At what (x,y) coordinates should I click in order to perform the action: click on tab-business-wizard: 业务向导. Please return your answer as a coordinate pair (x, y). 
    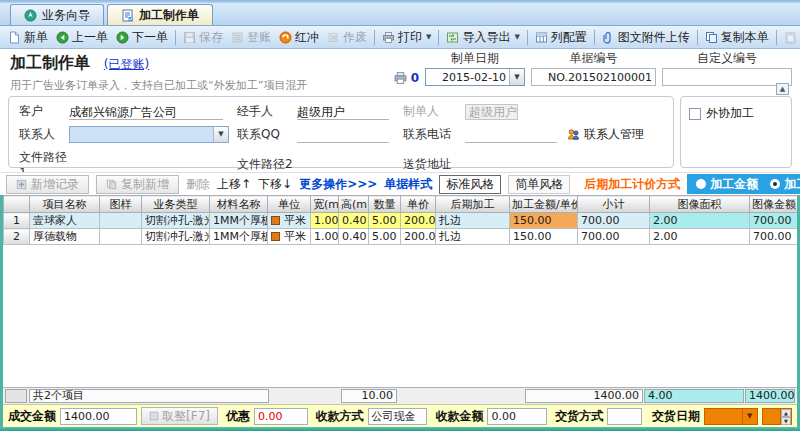
    Looking at the image, I should click on (57, 14).